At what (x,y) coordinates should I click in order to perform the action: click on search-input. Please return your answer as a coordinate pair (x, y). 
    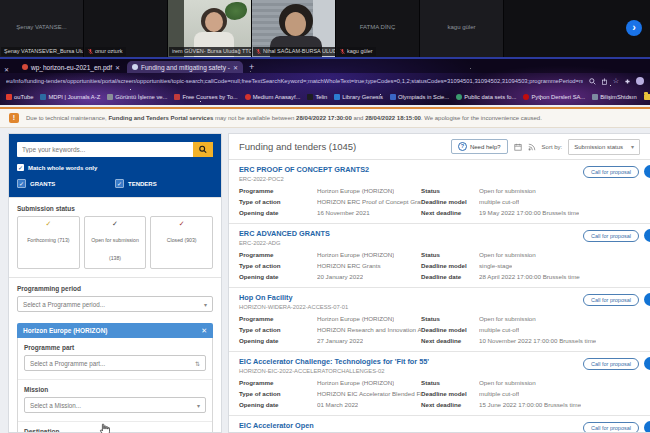
    Looking at the image, I should click on (105, 150).